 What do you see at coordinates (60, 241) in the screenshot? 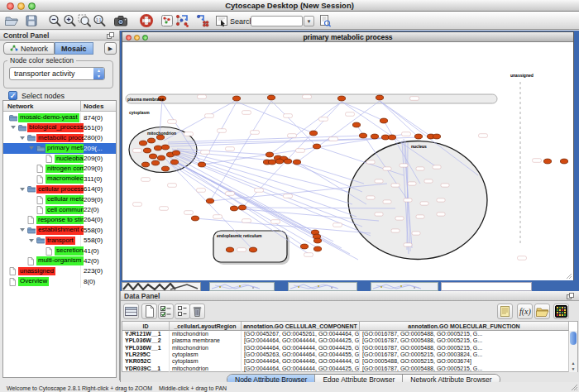
I see `tree-row: transport558(0)` at bounding box center [60, 241].